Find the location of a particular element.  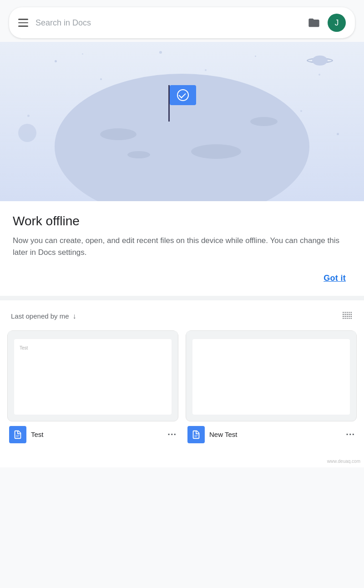

sort-arrow-icon: ↓ is located at coordinates (75, 316).